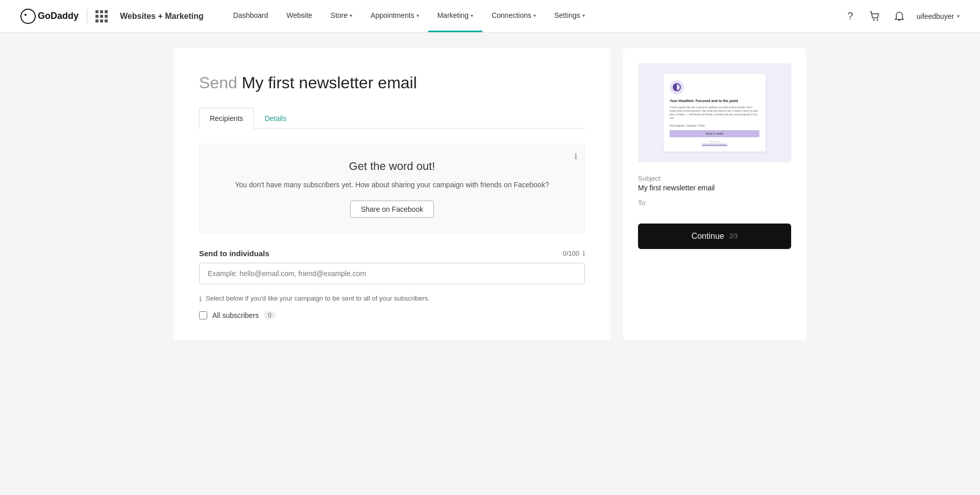 This screenshot has height=495, width=980. Describe the element at coordinates (935, 16) in the screenshot. I see `username: uifeedbuyer` at that location.